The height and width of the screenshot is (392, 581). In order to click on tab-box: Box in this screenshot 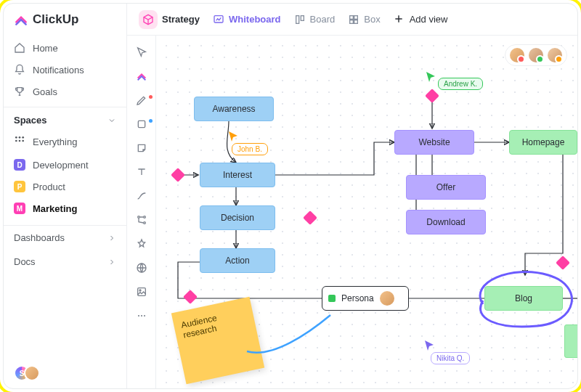, I will do `click(364, 20)`.